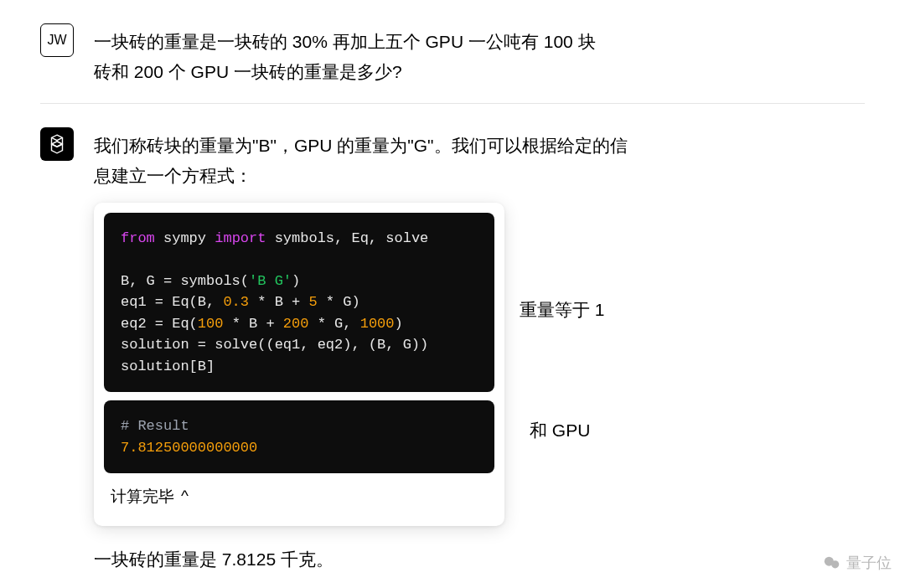 The width and height of the screenshot is (905, 588). I want to click on code-number: 5, so click(313, 302).